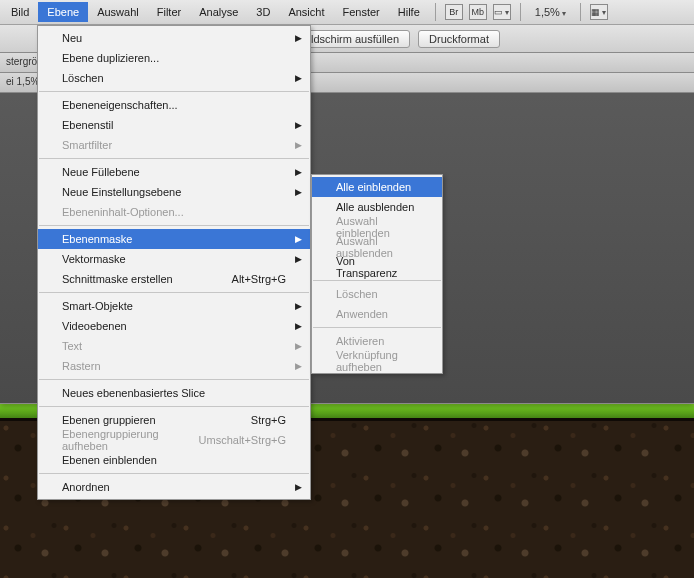  What do you see at coordinates (110, 460) in the screenshot?
I see `menu-item-label: Ebenen einblenden` at bounding box center [110, 460].